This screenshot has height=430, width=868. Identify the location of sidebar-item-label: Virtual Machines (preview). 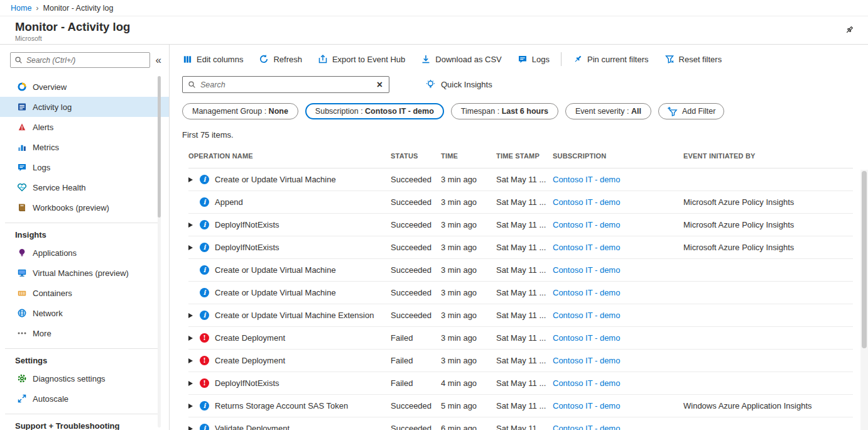
(80, 273).